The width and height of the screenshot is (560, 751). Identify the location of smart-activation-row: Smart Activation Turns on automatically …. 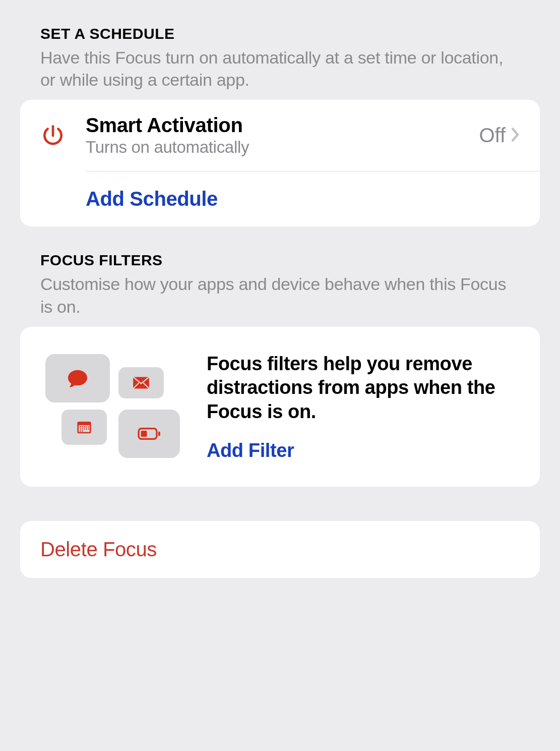
(280, 135).